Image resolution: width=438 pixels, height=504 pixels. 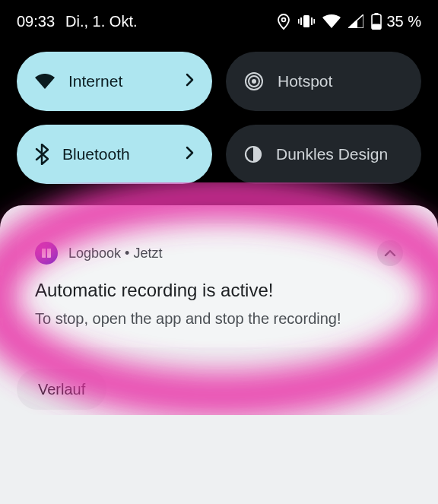 What do you see at coordinates (46, 253) in the screenshot?
I see `app-icon` at bounding box center [46, 253].